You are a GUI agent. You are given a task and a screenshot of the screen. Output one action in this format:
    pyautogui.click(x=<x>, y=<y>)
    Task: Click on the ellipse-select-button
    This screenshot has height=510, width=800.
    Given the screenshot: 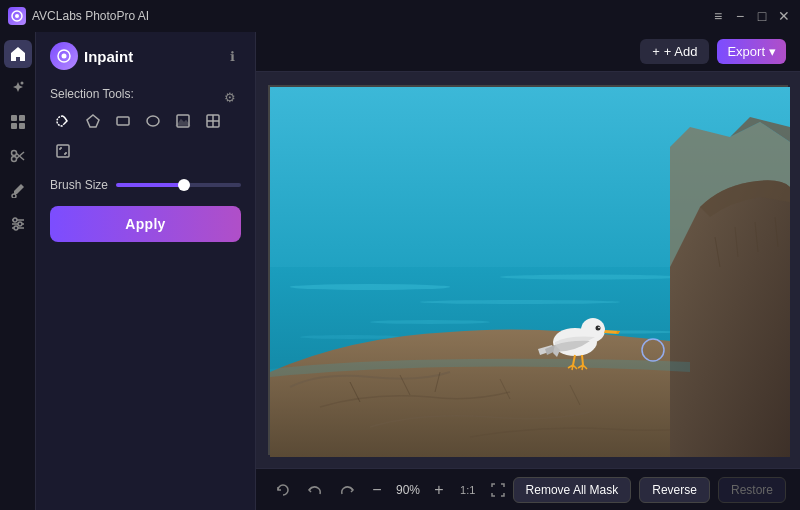 What is the action you would take?
    pyautogui.click(x=153, y=121)
    